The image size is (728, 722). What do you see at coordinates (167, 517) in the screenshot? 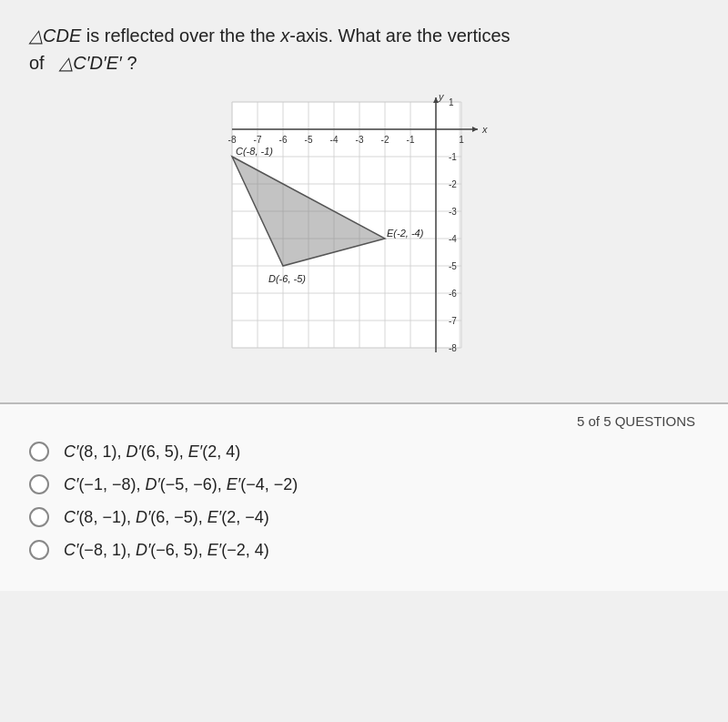
I see `answer-text-c: C′(8, −1), D′(6, −5), E′(2, −4)` at bounding box center [167, 517].